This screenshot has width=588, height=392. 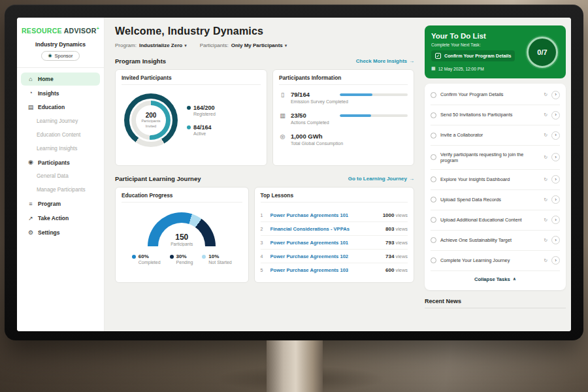 I want to click on lesson-views: 793 views, so click(x=397, y=243).